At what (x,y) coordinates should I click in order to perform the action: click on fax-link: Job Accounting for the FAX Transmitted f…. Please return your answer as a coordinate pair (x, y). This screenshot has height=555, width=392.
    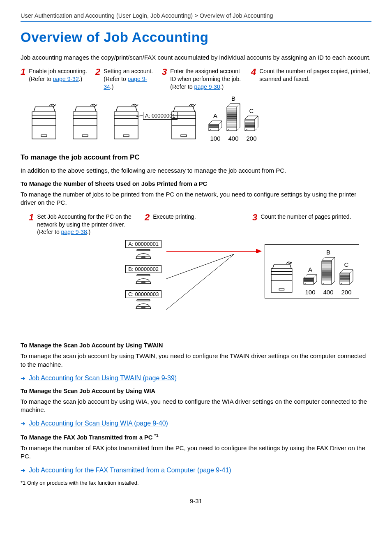
    Looking at the image, I should click on (130, 470).